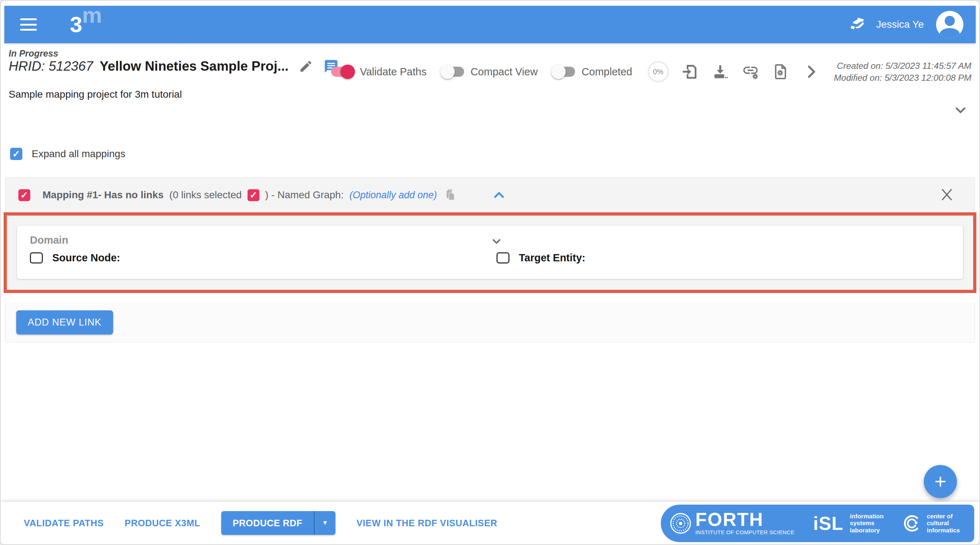  Describe the element at coordinates (51, 66) in the screenshot. I see `project-hrid: HRID: 512367` at that location.